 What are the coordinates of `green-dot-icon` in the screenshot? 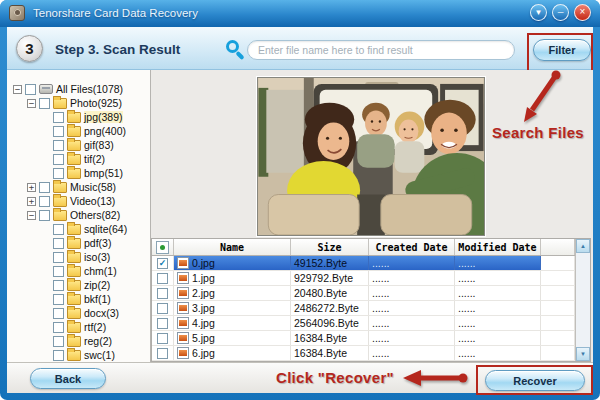 It's located at (162, 248).